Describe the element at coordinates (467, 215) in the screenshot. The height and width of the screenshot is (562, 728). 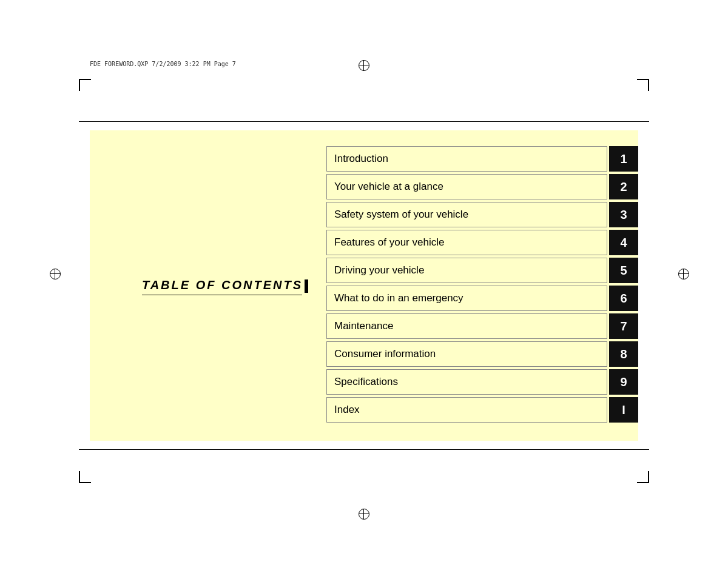
I see `toc-label: Safety system of your vehicle` at that location.